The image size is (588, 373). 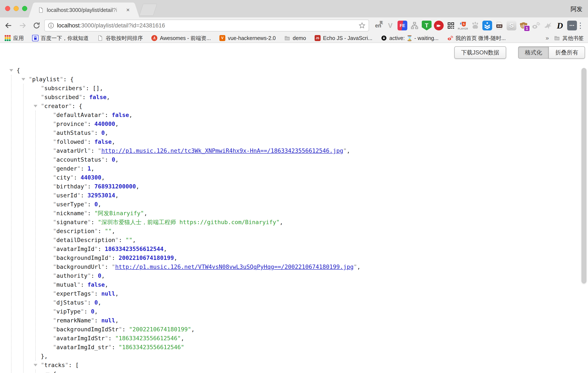 What do you see at coordinates (70, 124) in the screenshot?
I see `json-key: province` at bounding box center [70, 124].